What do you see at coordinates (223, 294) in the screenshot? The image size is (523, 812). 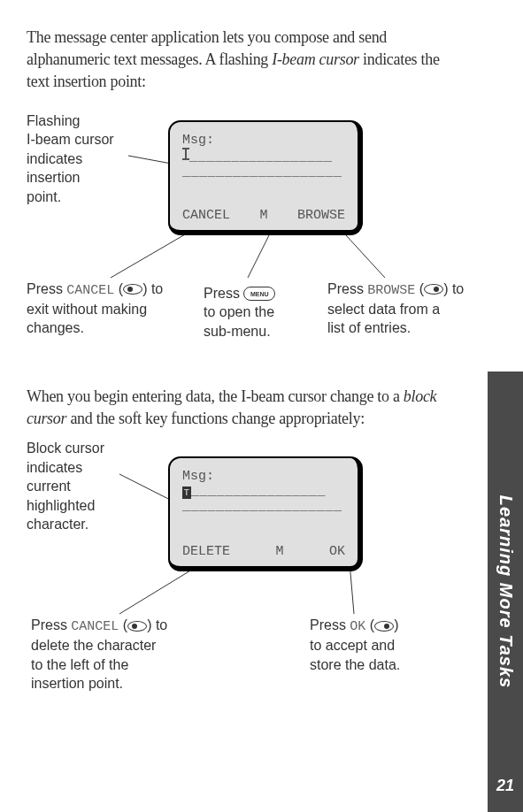 I see `c2a: Press` at bounding box center [223, 294].